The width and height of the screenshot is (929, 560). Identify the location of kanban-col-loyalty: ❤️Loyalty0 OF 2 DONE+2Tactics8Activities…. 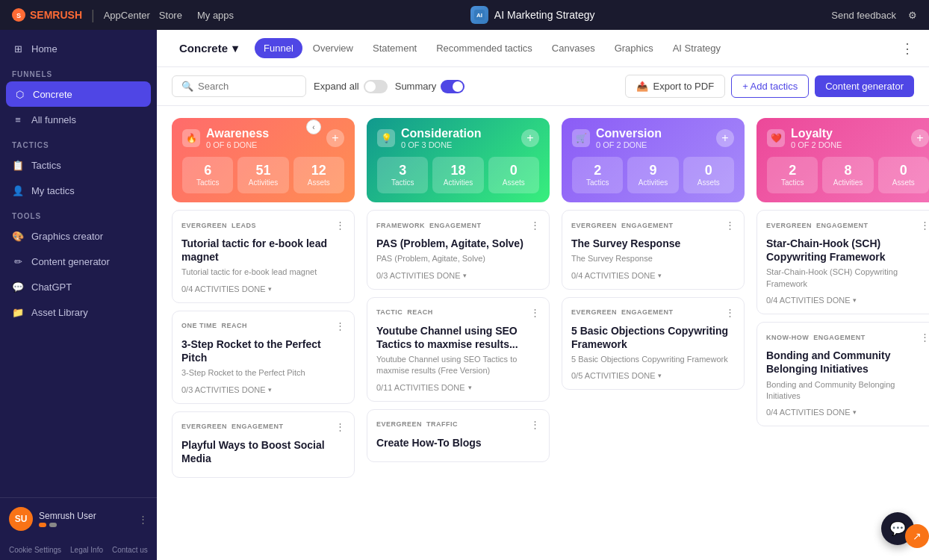
(842, 333).